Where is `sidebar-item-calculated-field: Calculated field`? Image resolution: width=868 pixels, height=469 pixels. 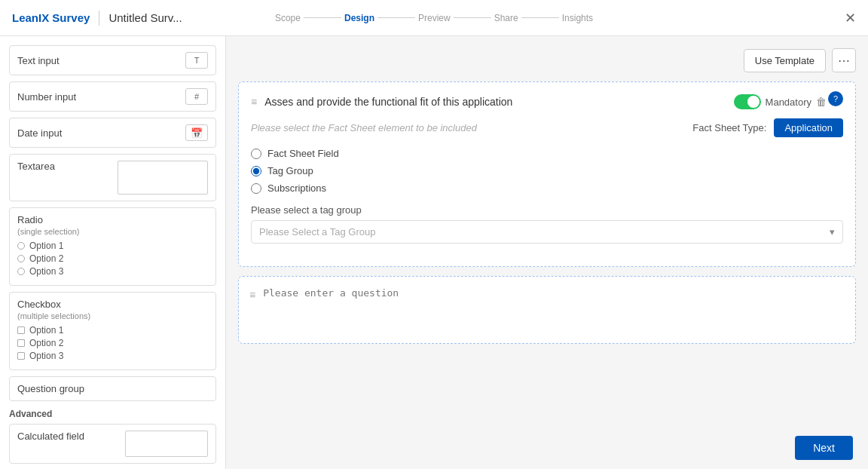 sidebar-item-calculated-field: Calculated field is located at coordinates (113, 443).